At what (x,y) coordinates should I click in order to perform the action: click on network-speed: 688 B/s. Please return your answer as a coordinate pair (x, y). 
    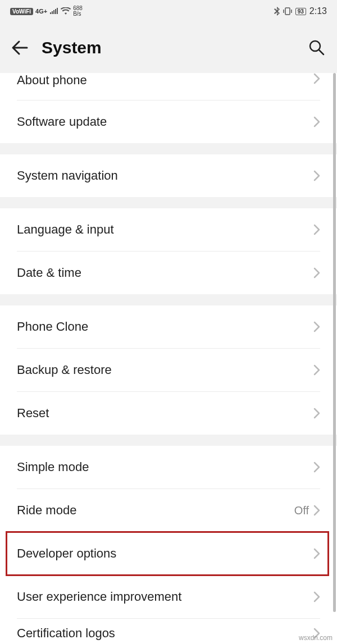
    Looking at the image, I should click on (78, 11).